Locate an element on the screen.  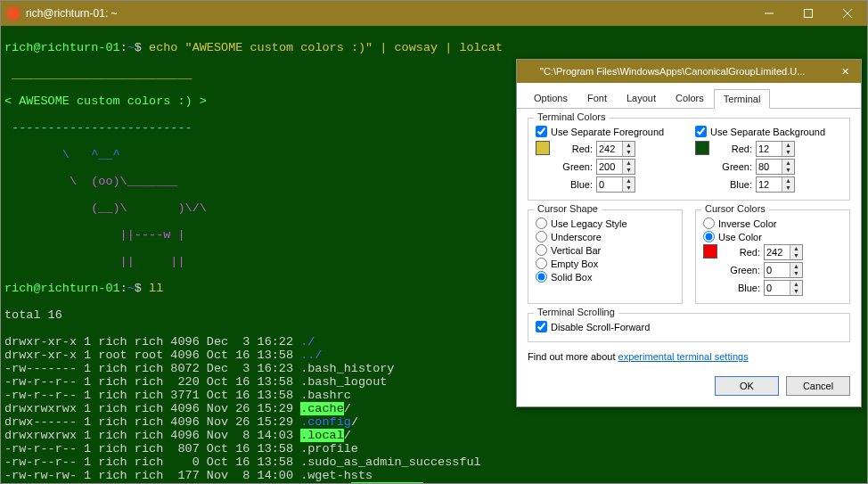
fg-green-input: ▲▼ is located at coordinates (616, 167).